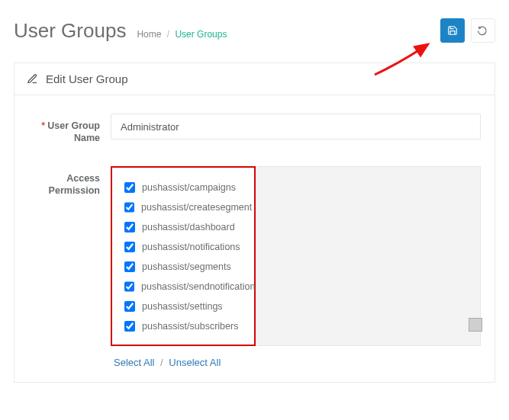 The height and width of the screenshot is (420, 509). Describe the element at coordinates (69, 130) in the screenshot. I see `name-label: *User Group Name` at that location.